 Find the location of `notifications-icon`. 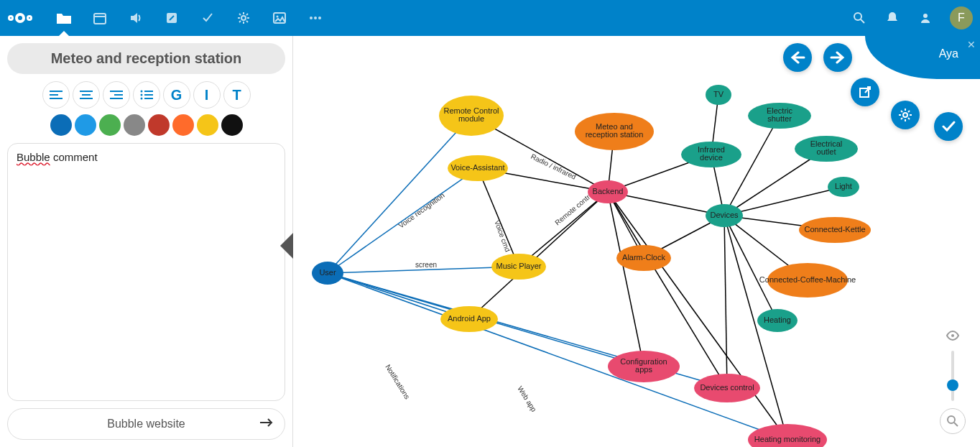

notifications-icon is located at coordinates (892, 18).